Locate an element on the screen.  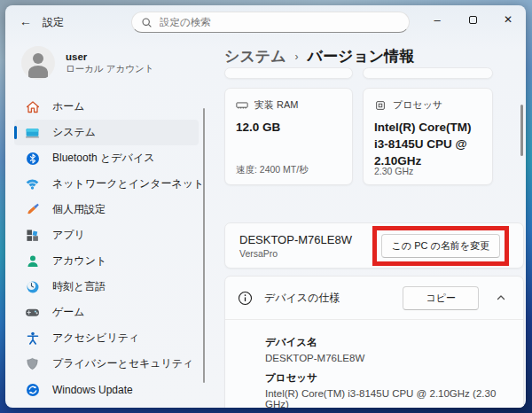
sidebar-item-bluetooth-devices: Bluetooth とデバイス is located at coordinates (106, 158).